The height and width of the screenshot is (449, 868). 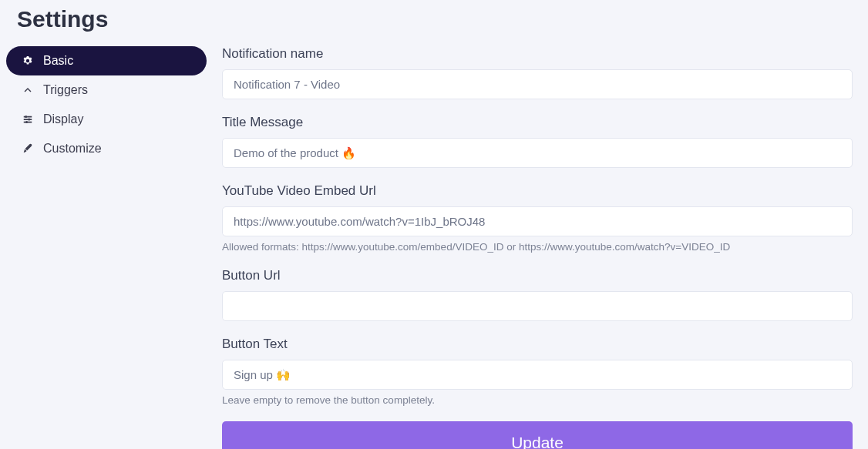 What do you see at coordinates (106, 61) in the screenshot?
I see `sidebar-item-basic: Basic` at bounding box center [106, 61].